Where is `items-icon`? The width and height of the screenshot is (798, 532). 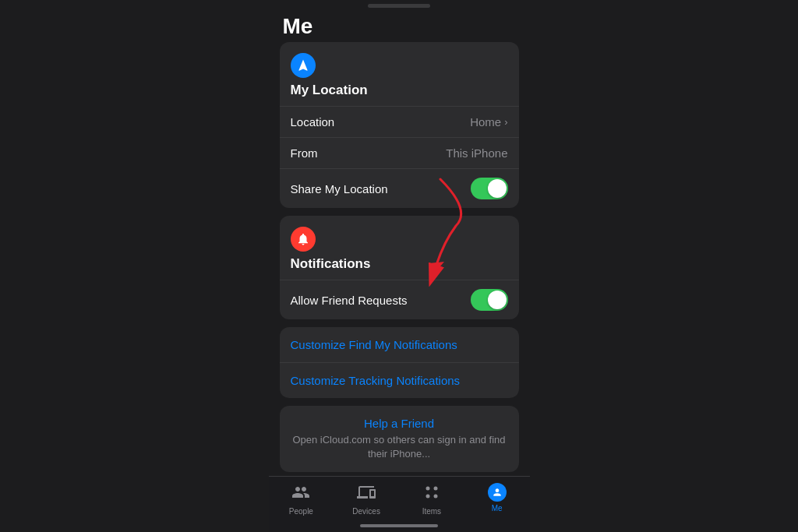 items-icon is located at coordinates (432, 494).